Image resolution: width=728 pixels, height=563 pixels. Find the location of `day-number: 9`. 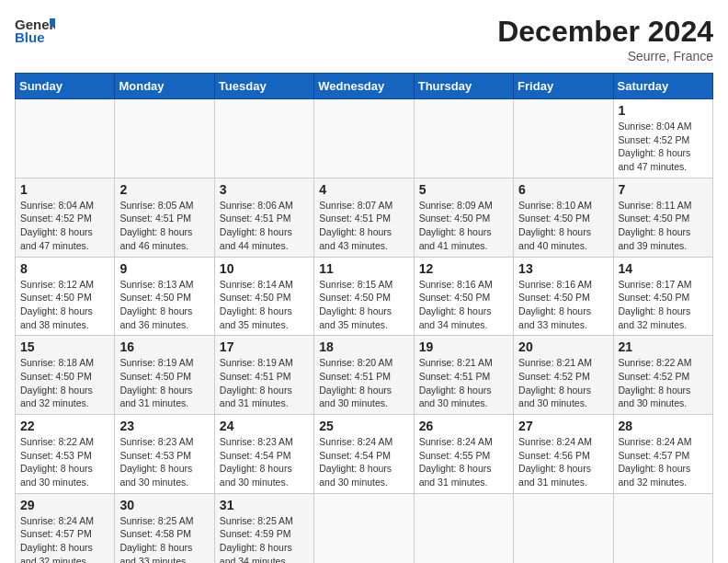

day-number: 9 is located at coordinates (164, 269).